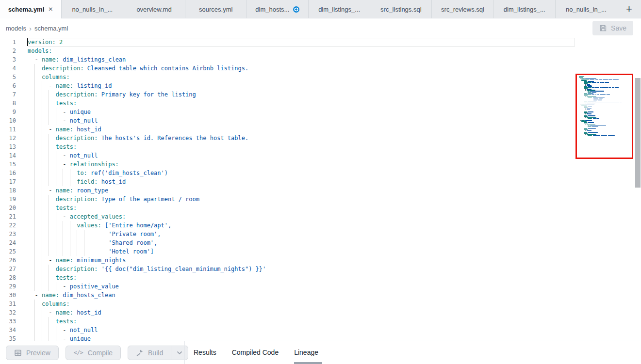 The height and width of the screenshot is (364, 641). I want to click on code-line: 22 values: ['Entire home/apt',, so click(320, 225).